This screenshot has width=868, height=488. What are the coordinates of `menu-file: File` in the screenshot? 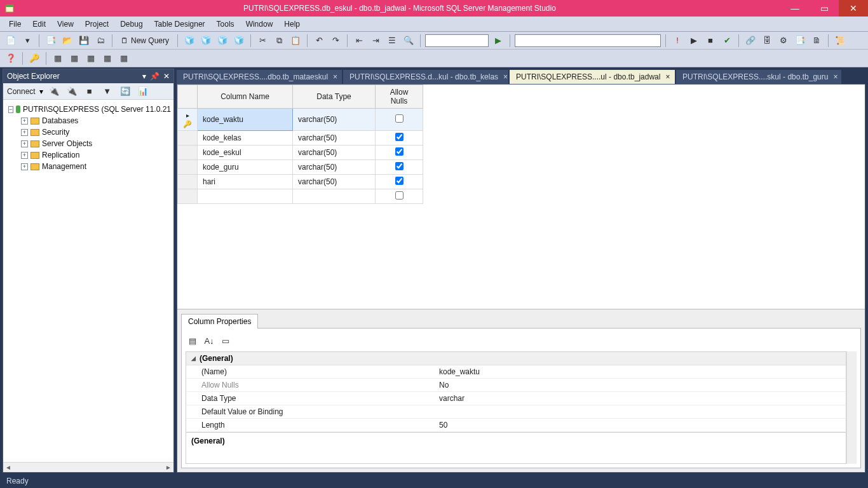 It's located at (15, 24).